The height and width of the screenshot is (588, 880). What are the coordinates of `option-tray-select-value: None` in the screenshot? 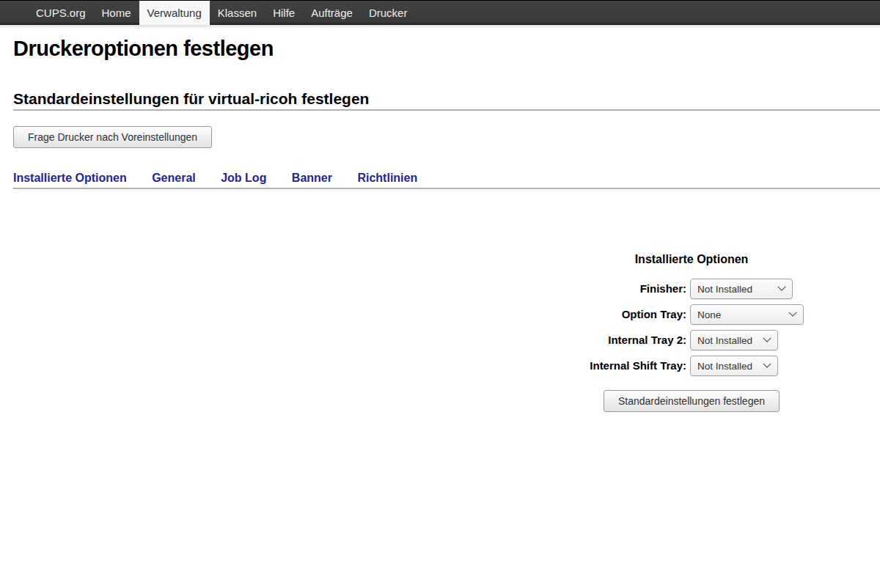 It's located at (709, 315).